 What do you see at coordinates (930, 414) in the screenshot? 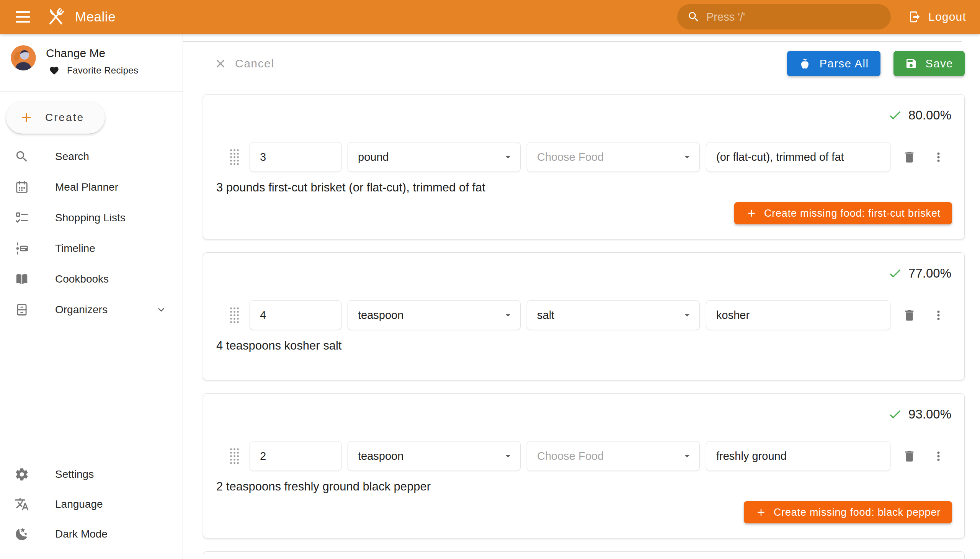
I see `confidence-value: 93.00%` at bounding box center [930, 414].